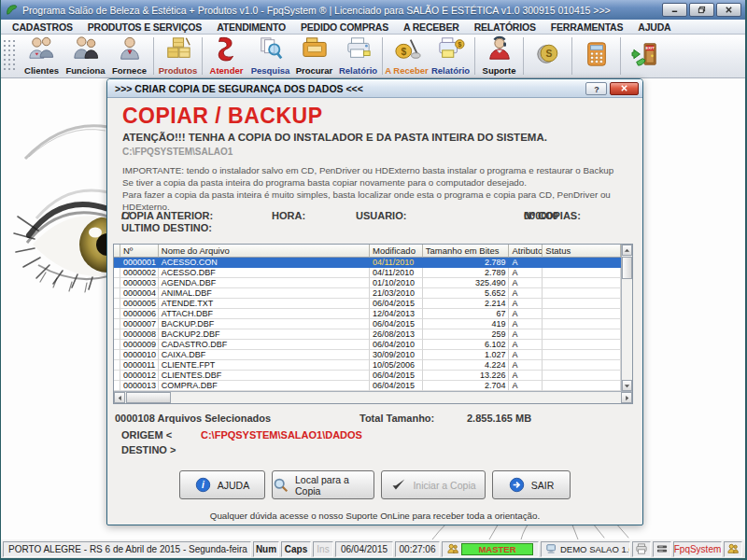 This screenshot has height=560, width=747. What do you see at coordinates (368, 355) in the screenshot?
I see `table-row: 0000010CAIXA.DBF30/09/20101.027A` at bounding box center [368, 355].